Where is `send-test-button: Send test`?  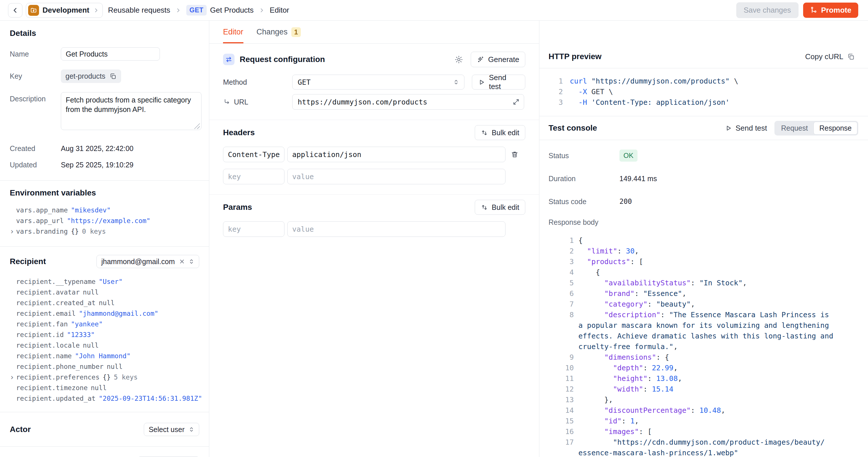 send-test-button: Send test is located at coordinates (499, 82).